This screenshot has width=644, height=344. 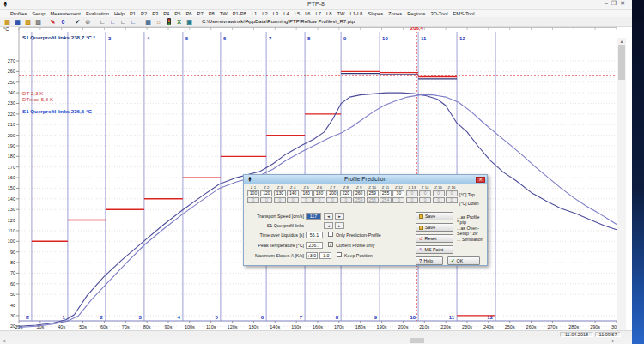 I want to click on menu-item-zones: Zones, so click(x=395, y=14).